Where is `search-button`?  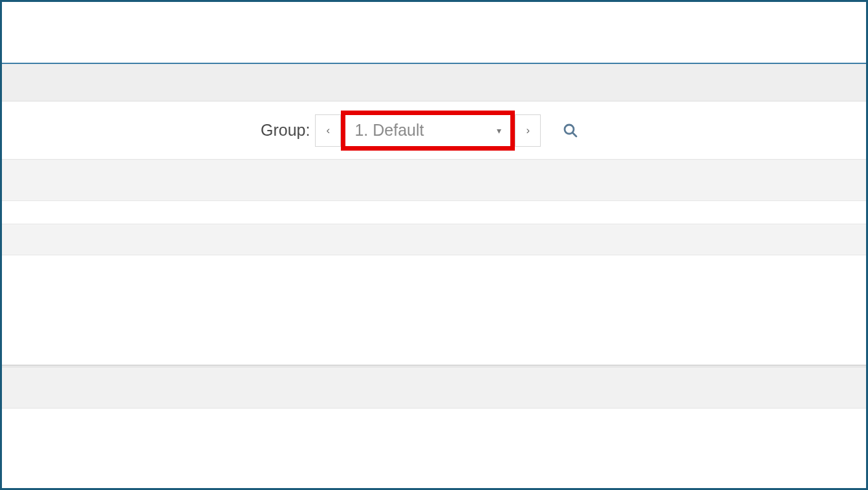
search-button is located at coordinates (570, 131).